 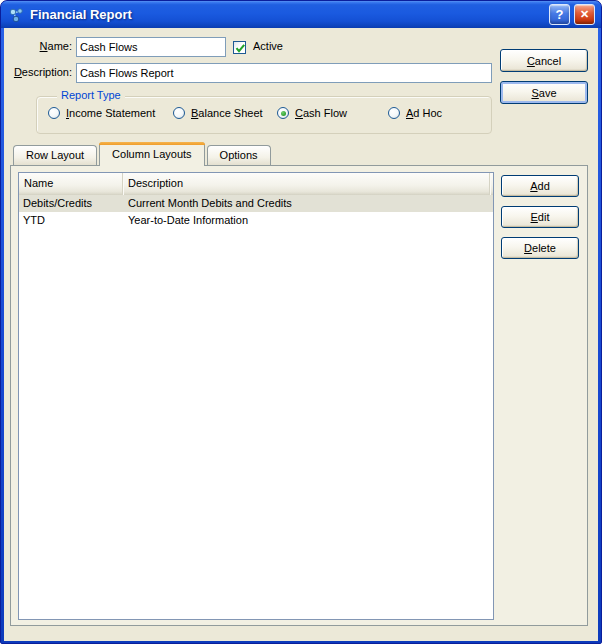 What do you see at coordinates (71, 204) in the screenshot?
I see `row-name-cell: Debits/Credits` at bounding box center [71, 204].